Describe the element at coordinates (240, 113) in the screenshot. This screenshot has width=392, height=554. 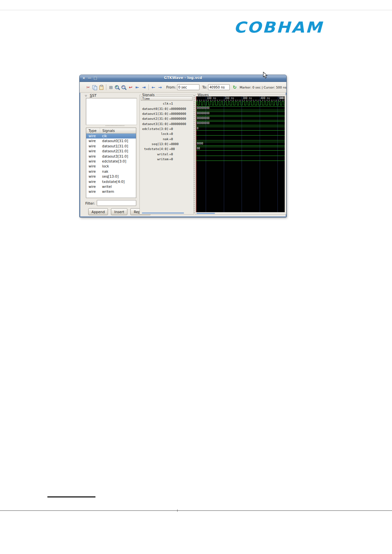
I see `wave-row-dataout1: 00000000` at that location.